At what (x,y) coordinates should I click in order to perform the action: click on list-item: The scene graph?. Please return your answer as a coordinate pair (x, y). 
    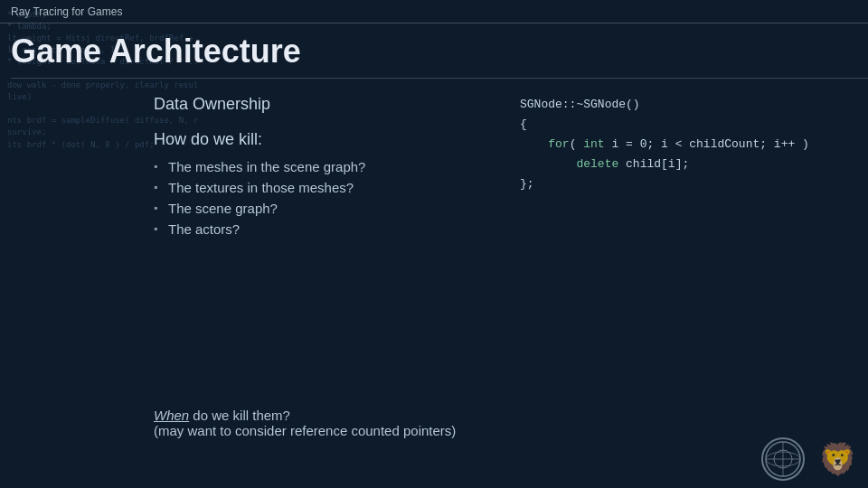
    Looking at the image, I should click on (318, 208).